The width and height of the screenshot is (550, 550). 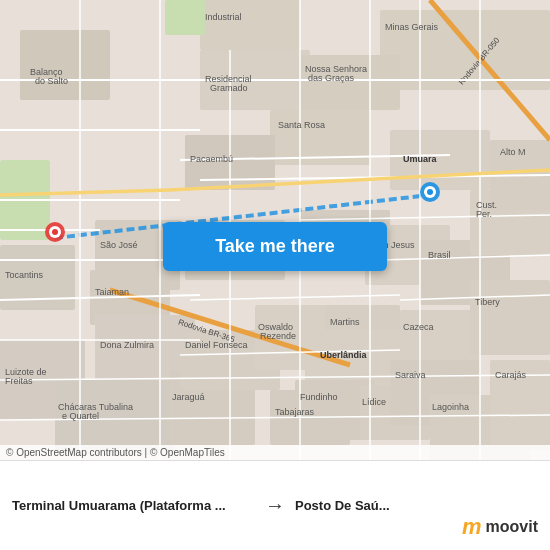 I want to click on svg-text: Tocantins, so click(x=24, y=275).